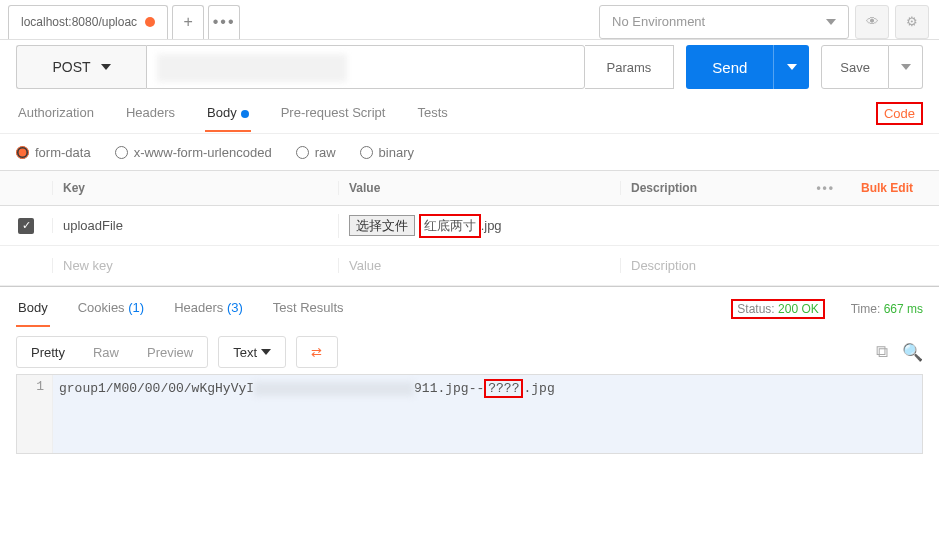 This screenshot has height=537, width=939. I want to click on status-indicator: Status: 200 OK, so click(778, 309).